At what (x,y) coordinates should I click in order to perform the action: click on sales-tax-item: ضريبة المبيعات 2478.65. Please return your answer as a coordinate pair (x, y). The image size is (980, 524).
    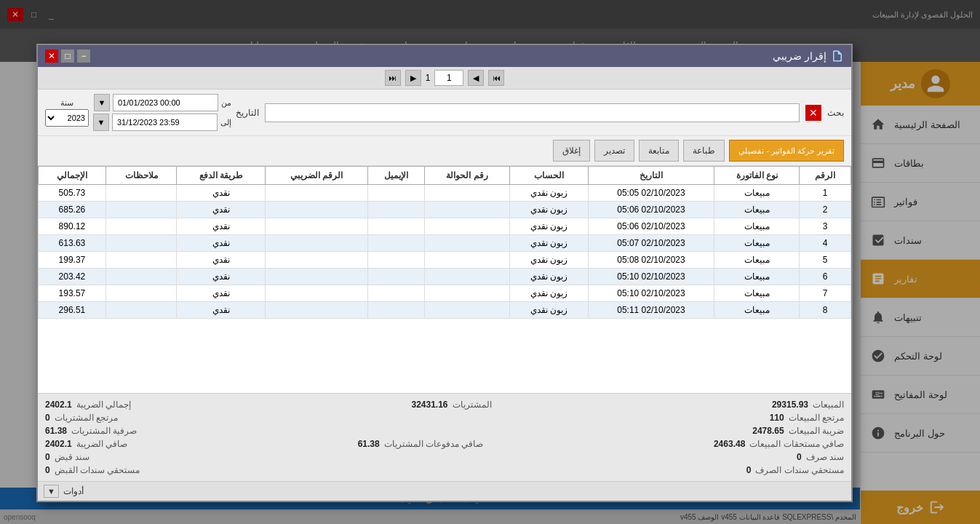
    Looking at the image, I should click on (798, 431).